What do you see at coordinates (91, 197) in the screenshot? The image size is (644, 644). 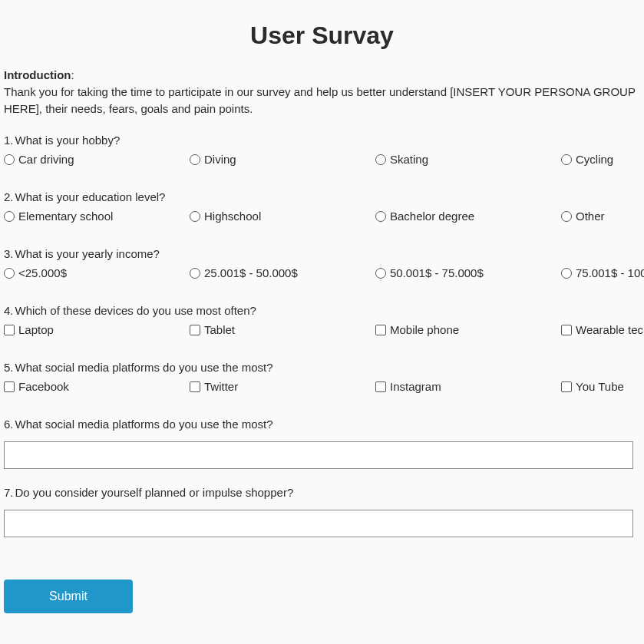 I see `q2-text: What is your education level?` at bounding box center [91, 197].